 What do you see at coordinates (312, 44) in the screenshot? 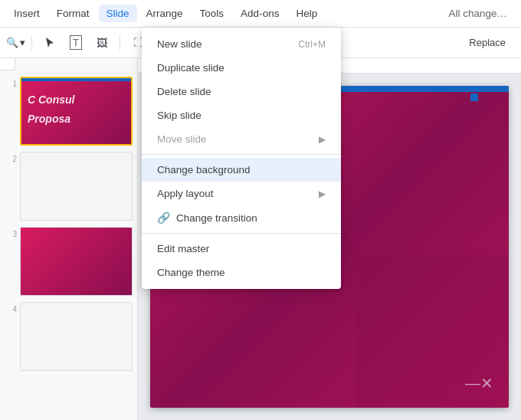
I see `new-slide-shortcut: Ctrl+M` at bounding box center [312, 44].